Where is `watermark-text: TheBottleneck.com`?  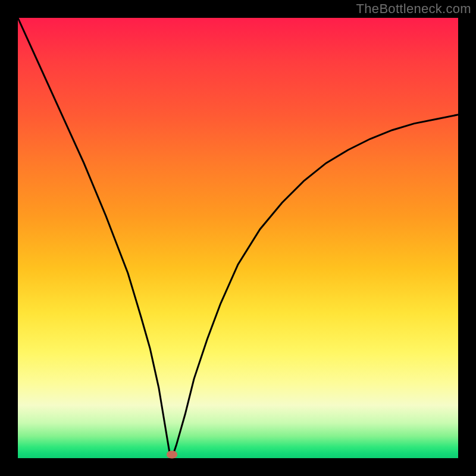
watermark-text: TheBottleneck.com is located at coordinates (414, 9).